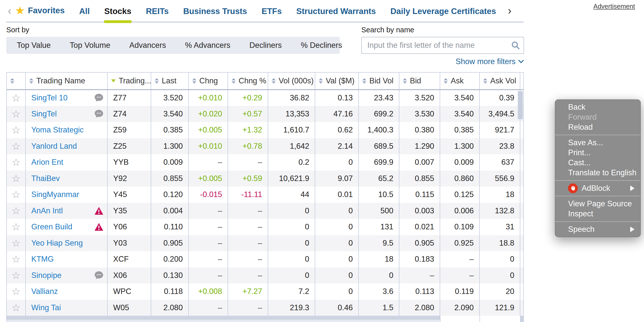  What do you see at coordinates (265, 11) in the screenshot?
I see `category-tabs: ‹ ★FavoritesAllStocksREITsBusiness Trust…` at bounding box center [265, 11].